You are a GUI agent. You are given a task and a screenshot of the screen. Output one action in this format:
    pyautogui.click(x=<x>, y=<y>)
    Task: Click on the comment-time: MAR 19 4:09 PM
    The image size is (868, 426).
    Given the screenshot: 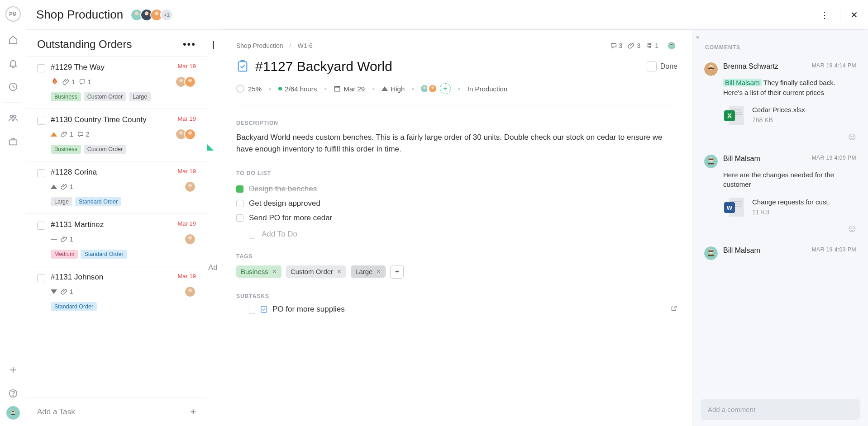 What is the action you would take?
    pyautogui.click(x=834, y=158)
    